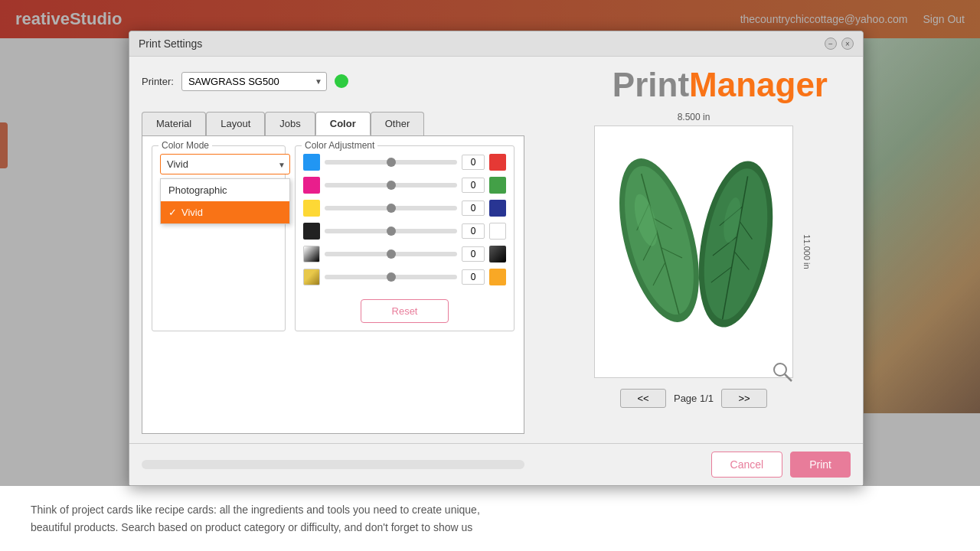 The image size is (980, 551). I want to click on tab-layout: Layout, so click(236, 124).